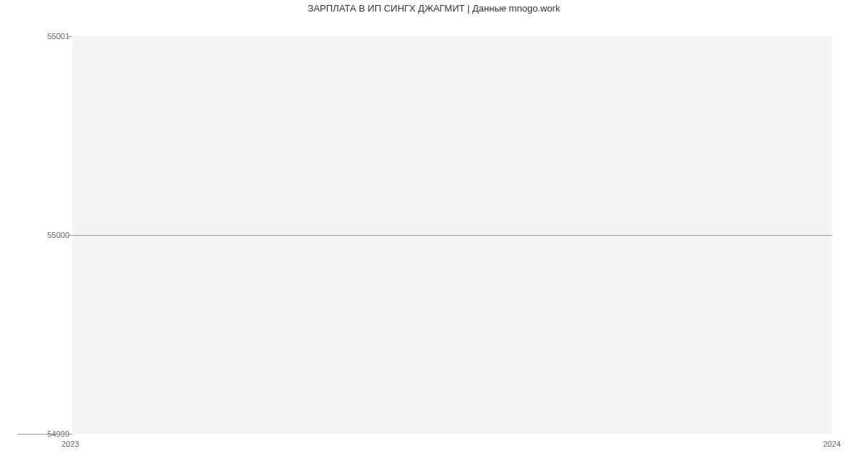 Image resolution: width=868 pixels, height=470 pixels. Describe the element at coordinates (452, 236) in the screenshot. I see `data-line` at that location.